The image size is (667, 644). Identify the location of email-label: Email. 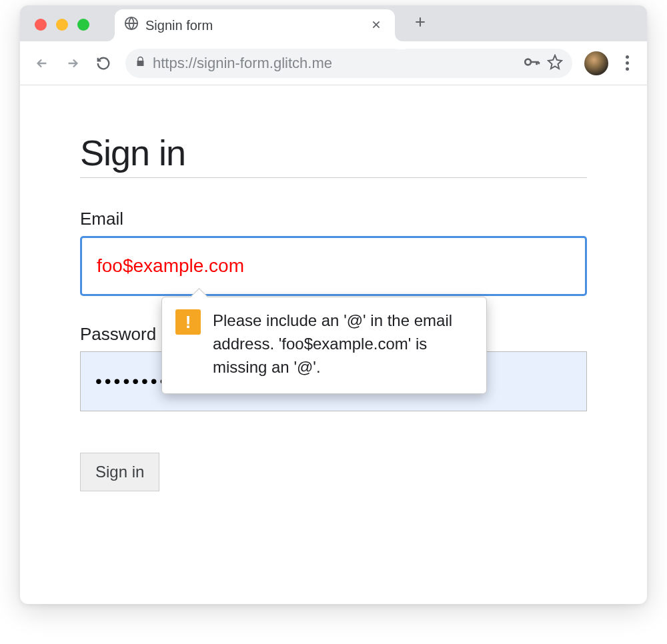
(334, 219).